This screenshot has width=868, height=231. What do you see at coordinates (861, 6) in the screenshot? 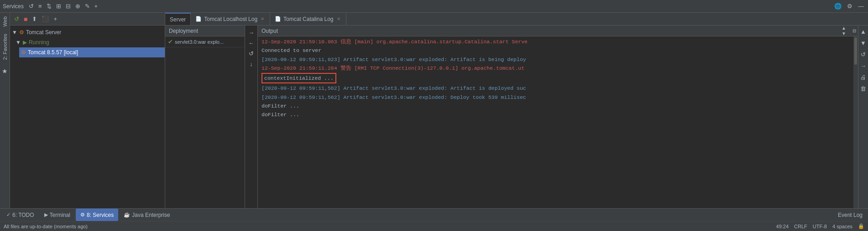
I see `minimize-icon: —` at bounding box center [861, 6].